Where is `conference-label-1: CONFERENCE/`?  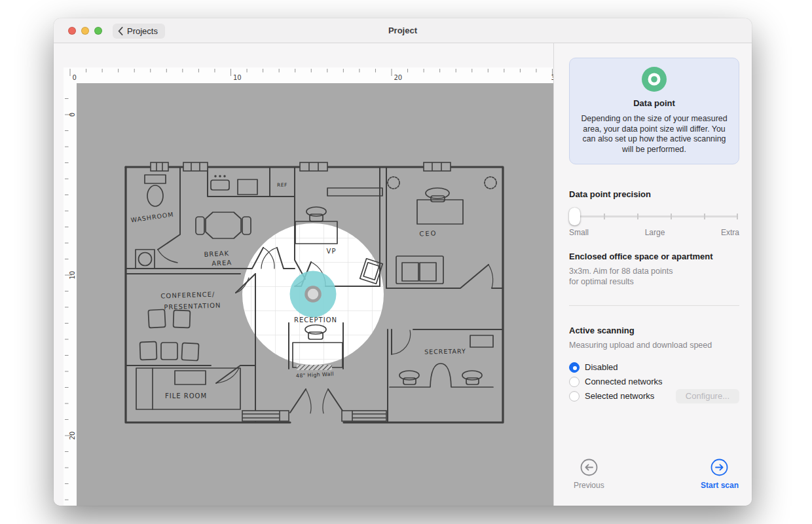 conference-label-1: CONFERENCE/ is located at coordinates (187, 295).